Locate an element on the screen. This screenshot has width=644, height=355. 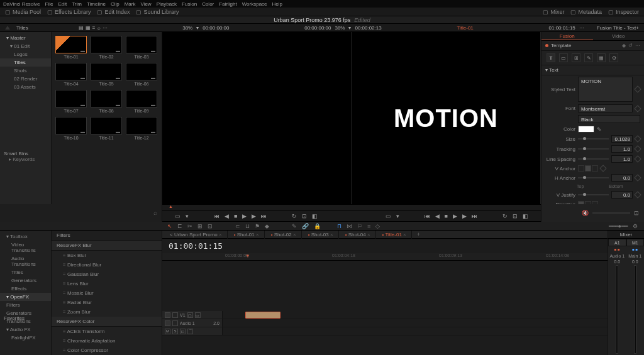
fx-item: Chromatic Adaptation is located at coordinates (107, 341).